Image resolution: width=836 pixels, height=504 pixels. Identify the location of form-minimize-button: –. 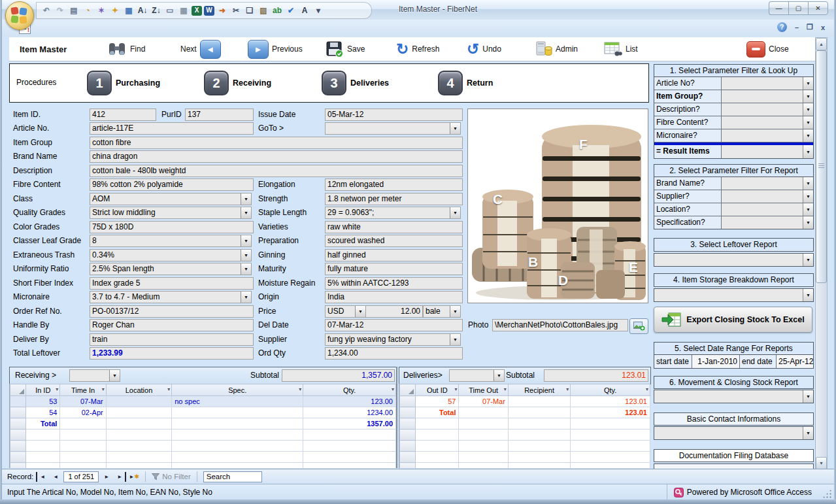
(797, 27).